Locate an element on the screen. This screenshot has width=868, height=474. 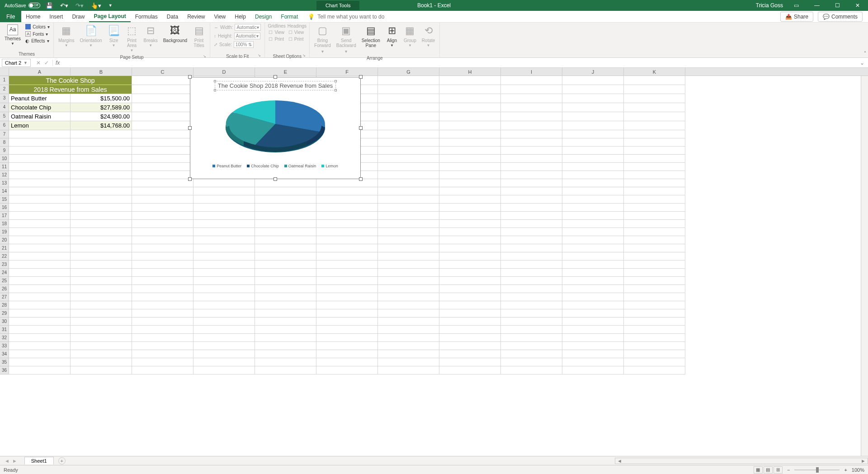
maximize-icon: ☐ is located at coordinates (837, 5).